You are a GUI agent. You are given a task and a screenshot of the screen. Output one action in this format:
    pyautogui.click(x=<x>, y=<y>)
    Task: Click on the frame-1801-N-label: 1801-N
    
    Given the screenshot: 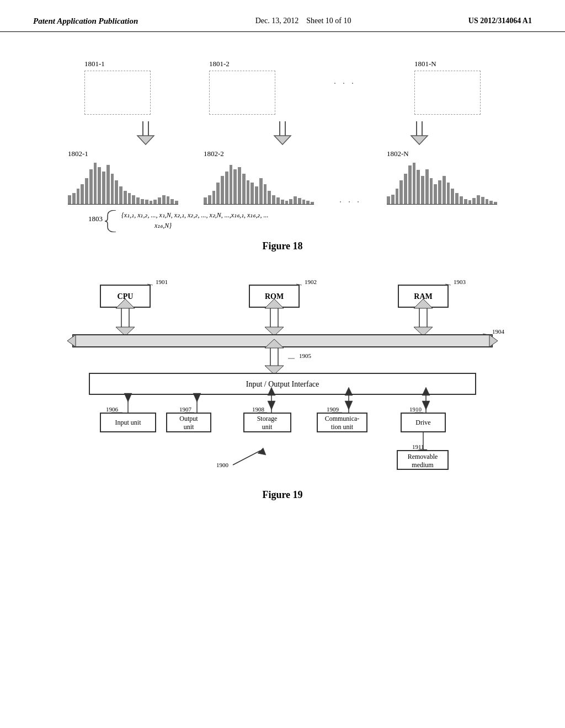 What is the action you would take?
    pyautogui.click(x=425, y=64)
    